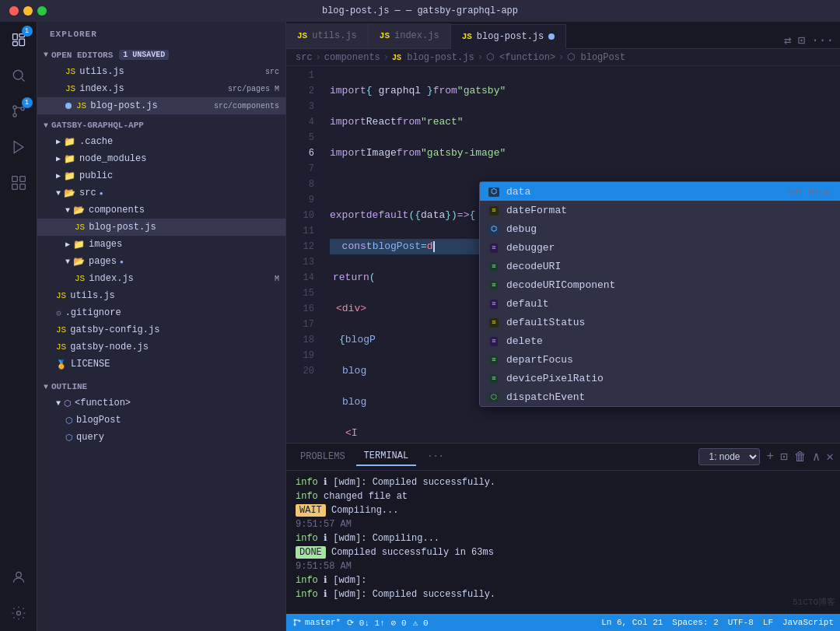 The height and width of the screenshot is (631, 840). Describe the element at coordinates (660, 247) in the screenshot. I see `ac-item-debugger: ≡ debugger` at that location.